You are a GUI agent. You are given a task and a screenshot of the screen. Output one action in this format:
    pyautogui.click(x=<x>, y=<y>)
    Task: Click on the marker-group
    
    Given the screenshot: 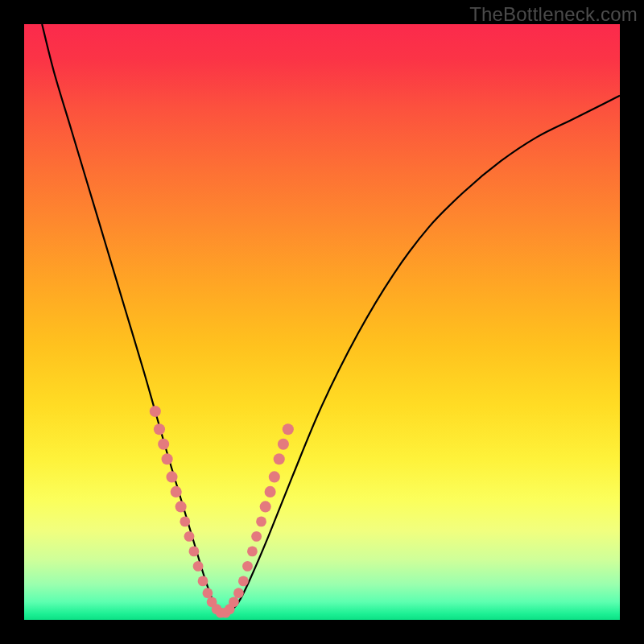 What is the action you would take?
    pyautogui.click(x=222, y=512)
    